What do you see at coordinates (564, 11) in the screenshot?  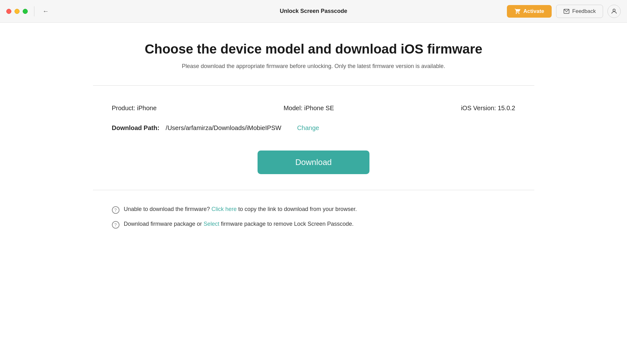 I see `title-bar-actions: Activate Feedback` at bounding box center [564, 11].